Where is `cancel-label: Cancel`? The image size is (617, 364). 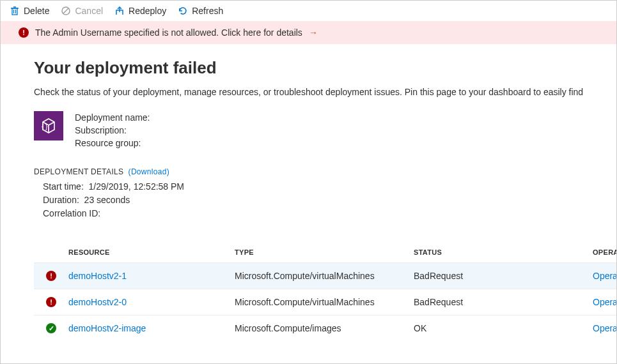
cancel-label: Cancel is located at coordinates (89, 11).